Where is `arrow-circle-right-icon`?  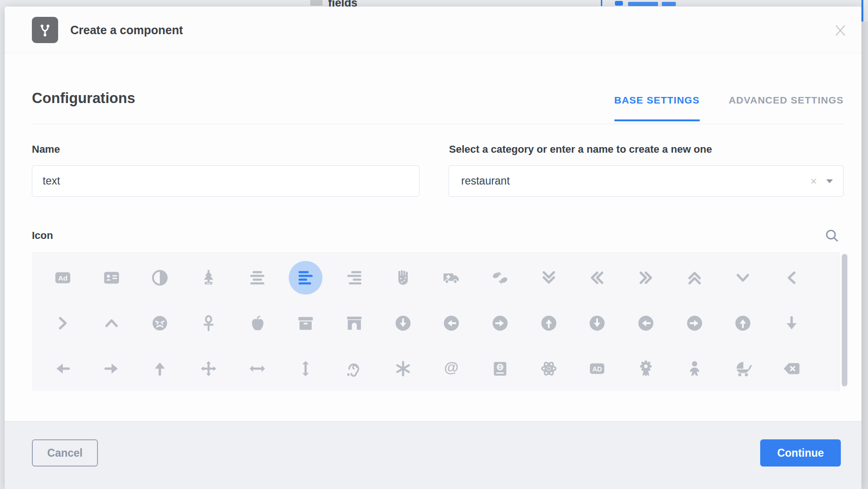
arrow-circle-right-icon is located at coordinates (695, 323).